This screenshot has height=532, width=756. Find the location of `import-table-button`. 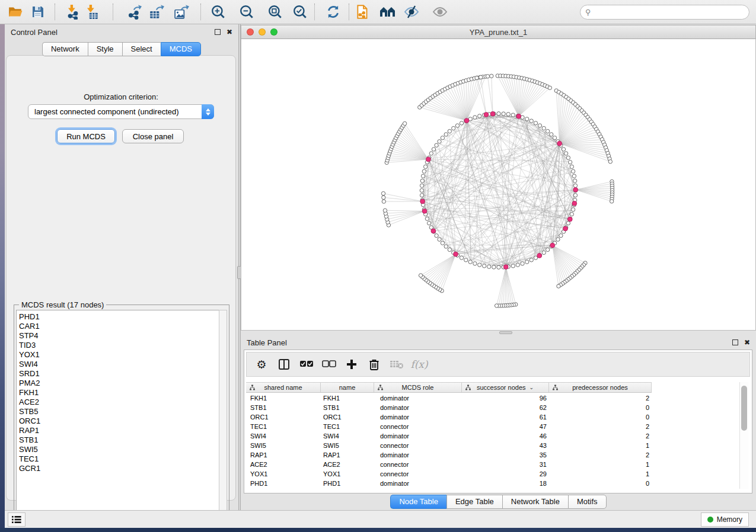

import-table-button is located at coordinates (91, 12).